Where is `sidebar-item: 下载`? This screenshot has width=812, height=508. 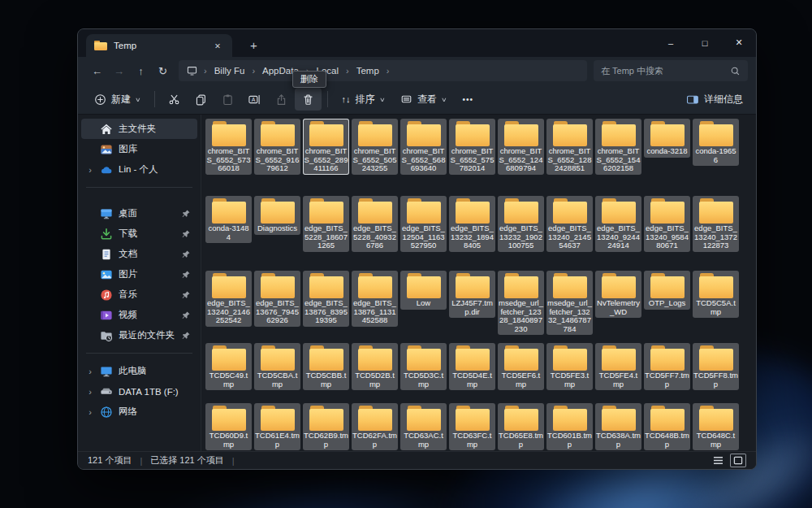 sidebar-item: 下载 is located at coordinates (140, 234).